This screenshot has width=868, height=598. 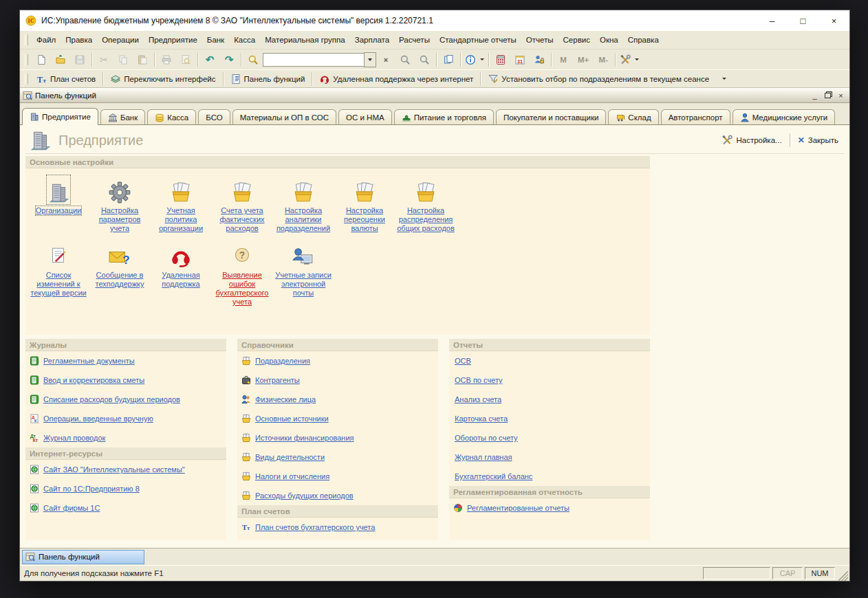 I want to click on menu-material-group: Материальная группа, so click(x=305, y=40).